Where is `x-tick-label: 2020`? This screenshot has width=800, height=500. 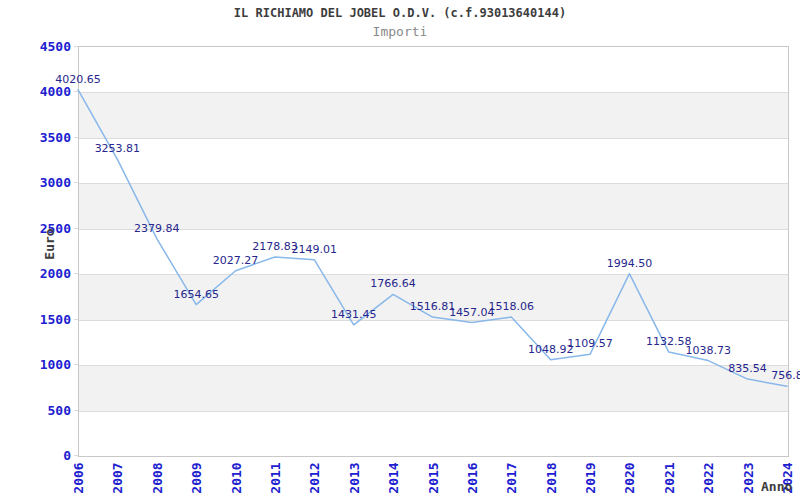
x-tick-label: 2020 is located at coordinates (630, 478).